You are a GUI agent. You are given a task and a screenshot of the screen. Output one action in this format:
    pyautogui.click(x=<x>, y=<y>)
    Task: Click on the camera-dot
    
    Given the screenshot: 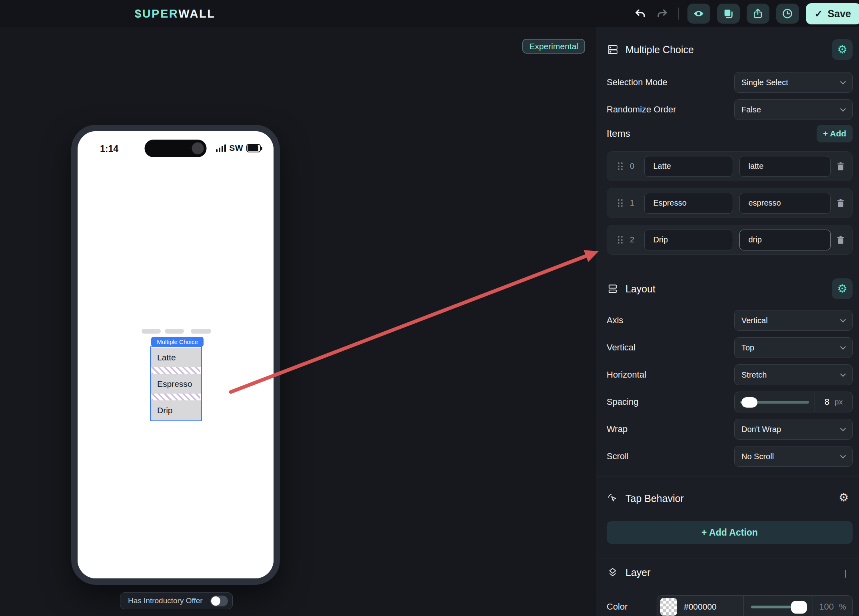 What is the action you would take?
    pyautogui.click(x=198, y=148)
    